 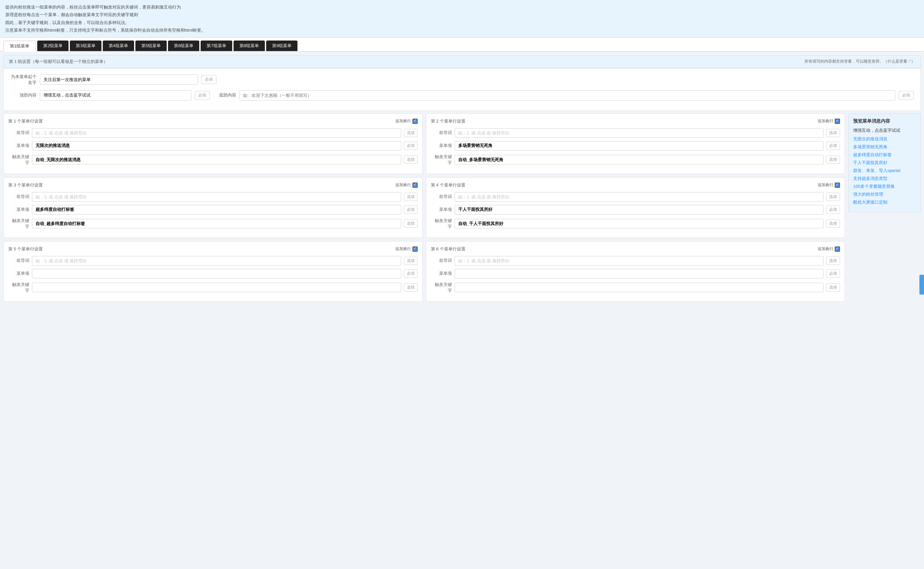 I want to click on add-newline-2: 追加换行, so click(x=829, y=121).